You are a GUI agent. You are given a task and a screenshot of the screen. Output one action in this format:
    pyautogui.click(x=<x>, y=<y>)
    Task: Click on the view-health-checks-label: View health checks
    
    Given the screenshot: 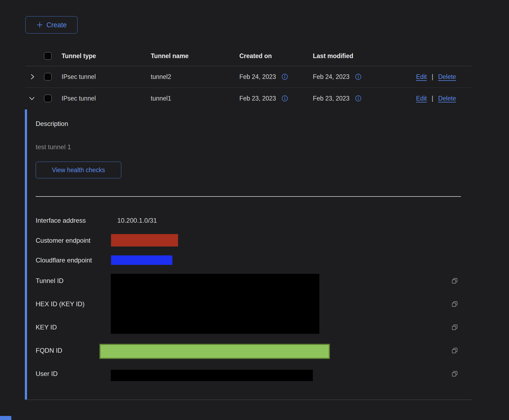 What is the action you would take?
    pyautogui.click(x=78, y=170)
    